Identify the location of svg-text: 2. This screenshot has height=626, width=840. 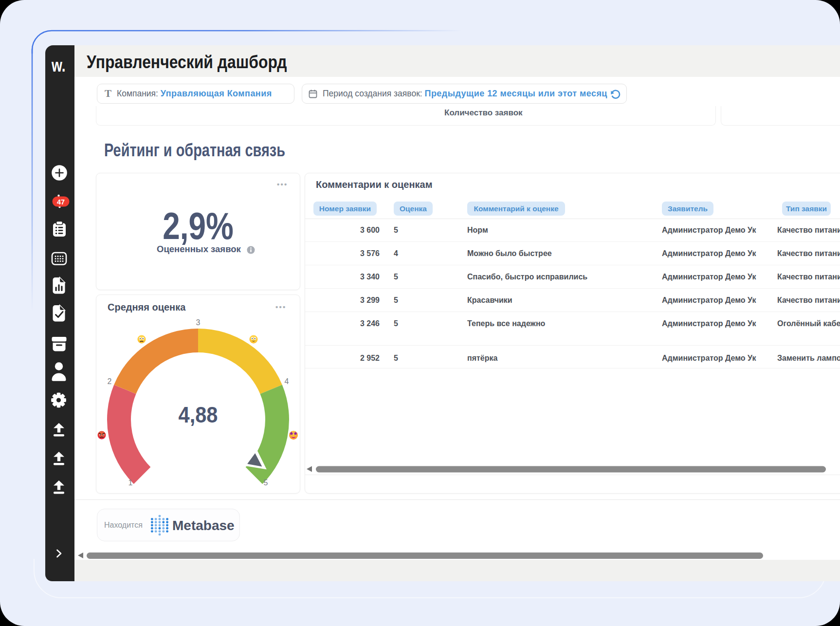
(110, 382).